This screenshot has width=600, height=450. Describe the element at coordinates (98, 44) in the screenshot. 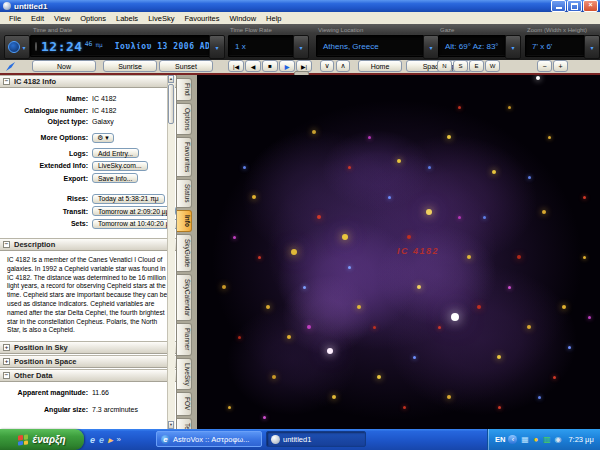

I see `ampm-value: πμ` at that location.